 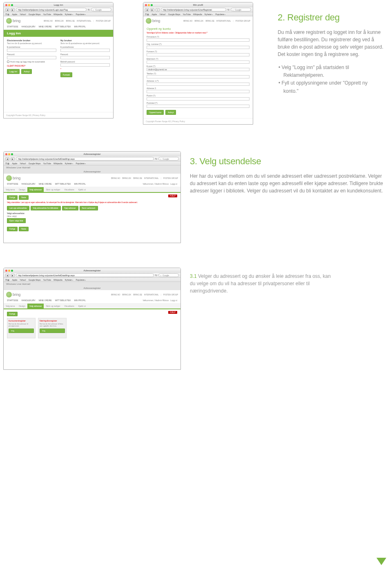 What do you see at coordinates (8, 62) in the screenshot?
I see `remember-checkbox-input` at bounding box center [8, 62].